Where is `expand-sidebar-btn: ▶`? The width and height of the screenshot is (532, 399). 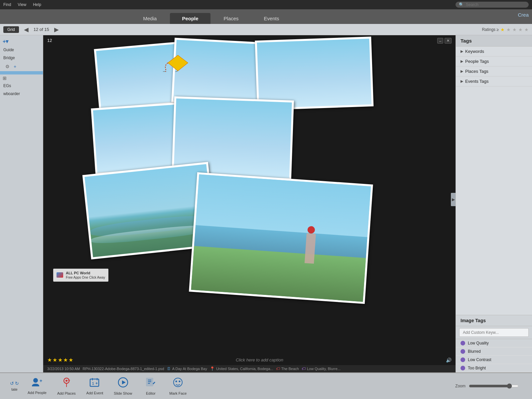
expand-sidebar-btn: ▶ is located at coordinates (453, 200).